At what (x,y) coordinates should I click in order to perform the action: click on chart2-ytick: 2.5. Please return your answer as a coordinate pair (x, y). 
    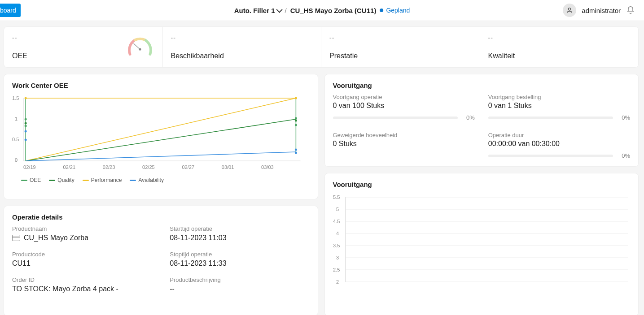
    Looking at the image, I should click on (337, 270).